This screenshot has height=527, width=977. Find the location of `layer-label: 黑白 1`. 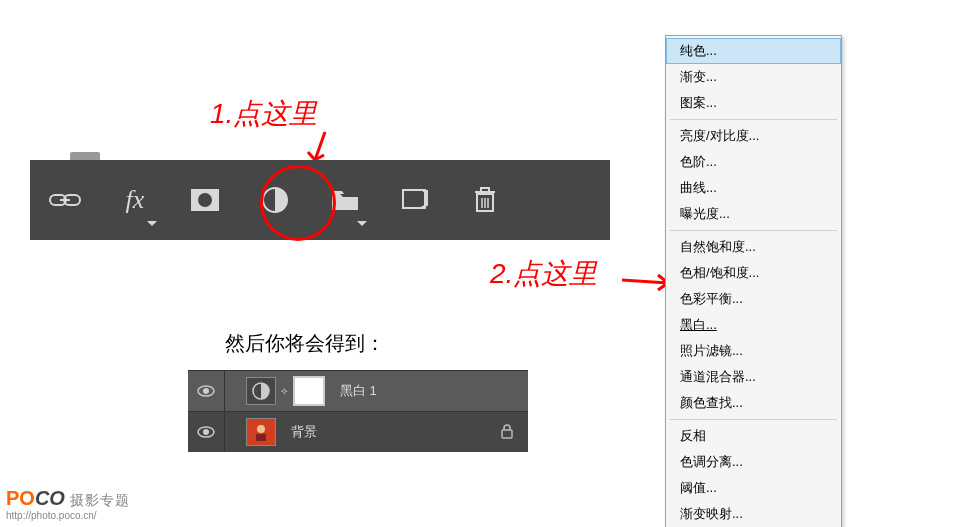

layer-label: 黑白 1 is located at coordinates (358, 391).